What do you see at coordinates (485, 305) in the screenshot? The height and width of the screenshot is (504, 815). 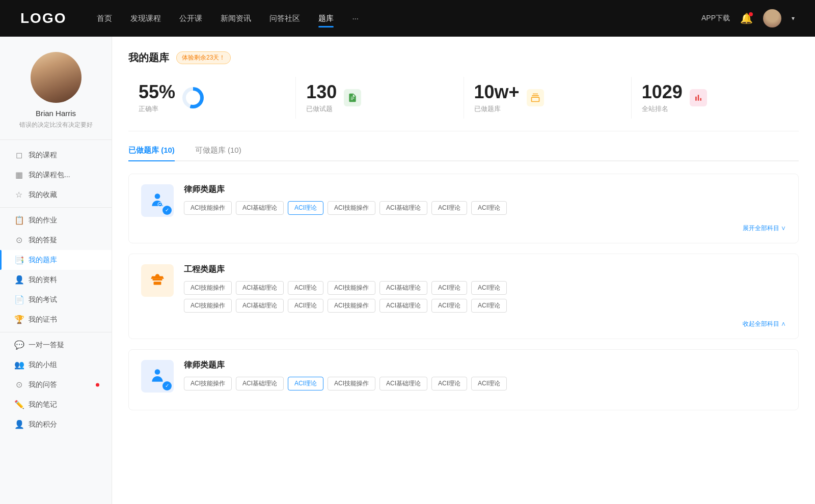 I see `qbank-tags-engineer-row2: ACI技能操作 ACI基础理论 ACI理论 ACI技能操作 ACI基础理论 AC…` at bounding box center [485, 305].